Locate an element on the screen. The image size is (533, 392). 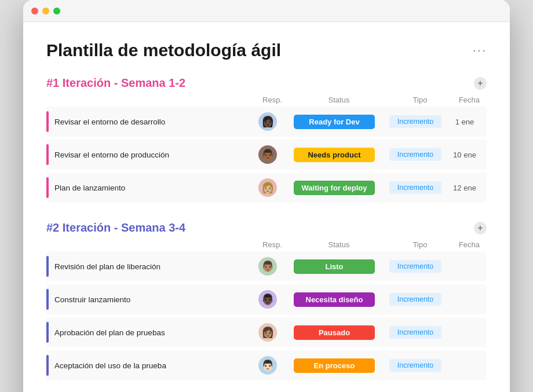
status-cell: Pausado is located at coordinates (334, 332).